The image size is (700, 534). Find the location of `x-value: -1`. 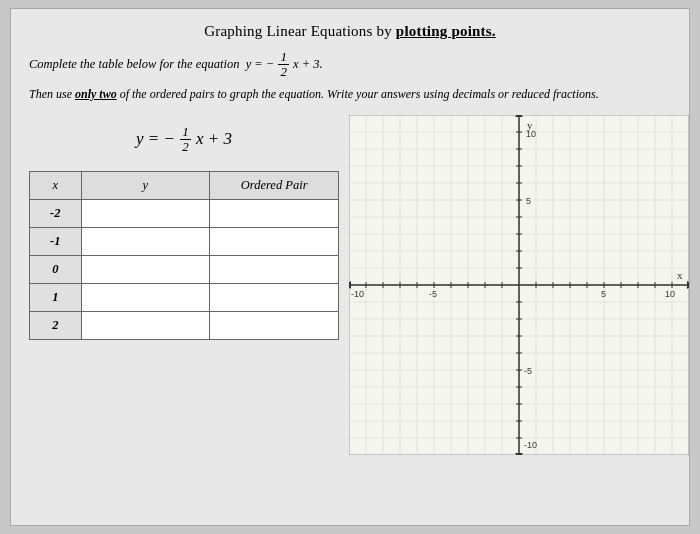

x-value: -1 is located at coordinates (56, 241).